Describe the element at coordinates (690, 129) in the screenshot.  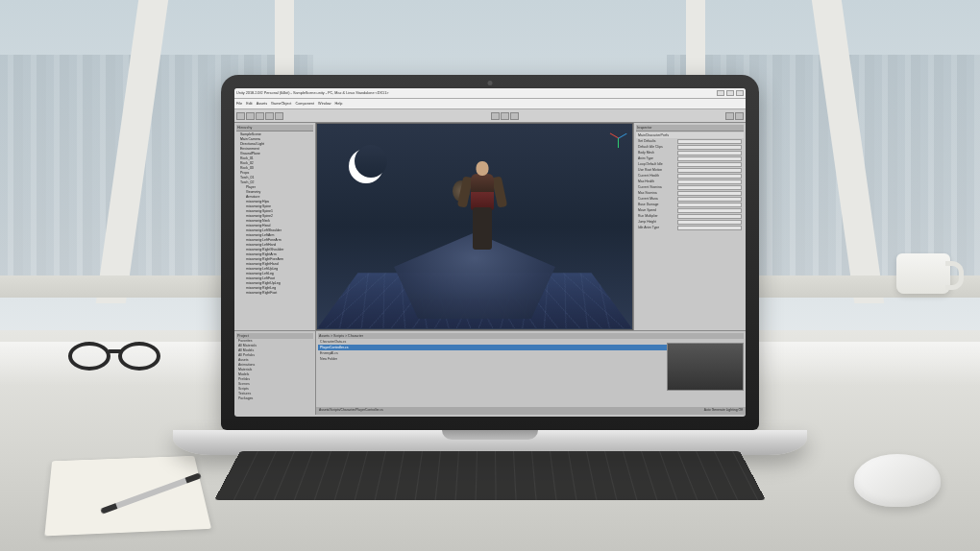
I see `inspector-header: Inspector` at that location.